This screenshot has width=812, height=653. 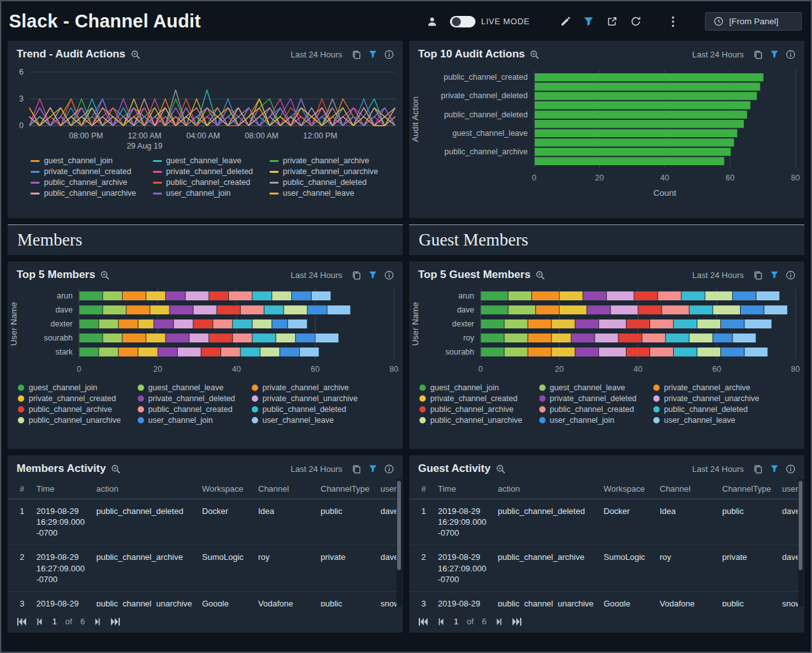 What do you see at coordinates (607, 134) in the screenshot?
I see `top10-bar-chart: public_channel_createdprivate_channel_de…` at bounding box center [607, 134].